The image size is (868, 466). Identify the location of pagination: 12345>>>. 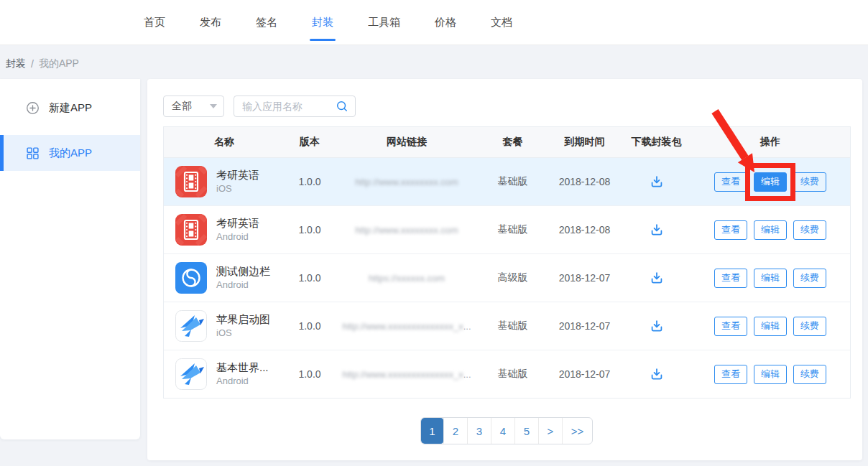
(507, 431).